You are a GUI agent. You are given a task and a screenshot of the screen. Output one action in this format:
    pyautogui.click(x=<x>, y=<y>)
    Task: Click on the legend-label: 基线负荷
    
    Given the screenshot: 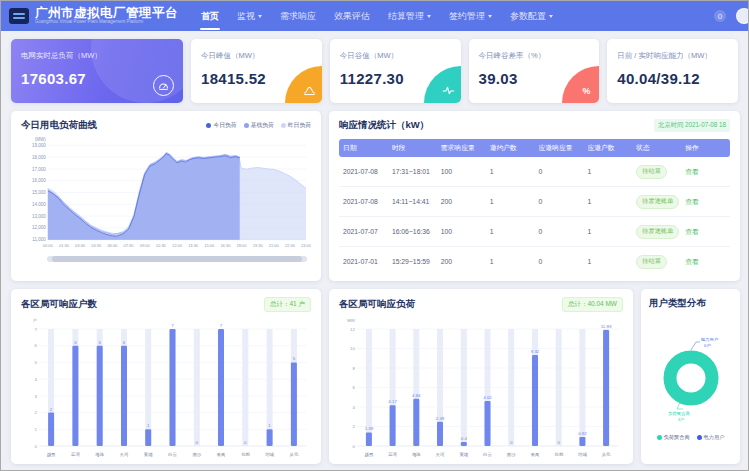 What is the action you would take?
    pyautogui.click(x=262, y=126)
    